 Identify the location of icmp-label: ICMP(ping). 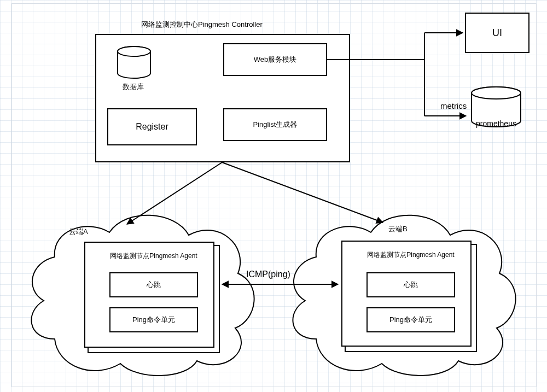
(268, 274).